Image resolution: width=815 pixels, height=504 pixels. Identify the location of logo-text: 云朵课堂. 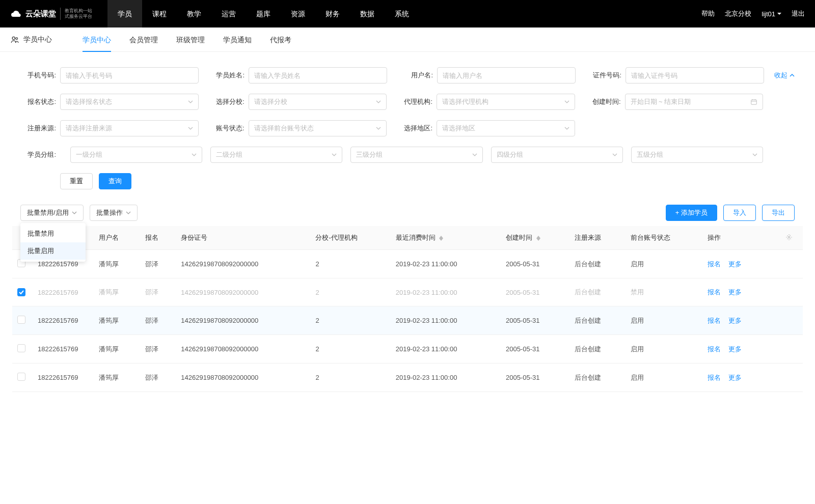
(41, 14).